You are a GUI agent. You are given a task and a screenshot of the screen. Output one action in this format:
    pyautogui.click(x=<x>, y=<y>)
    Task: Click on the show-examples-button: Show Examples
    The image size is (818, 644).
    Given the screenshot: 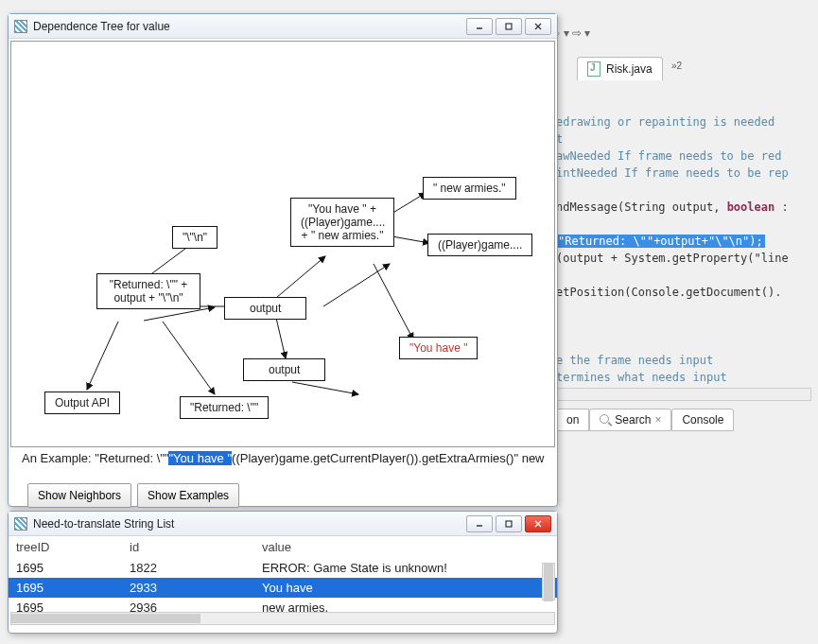 What is the action you would take?
    pyautogui.click(x=188, y=496)
    